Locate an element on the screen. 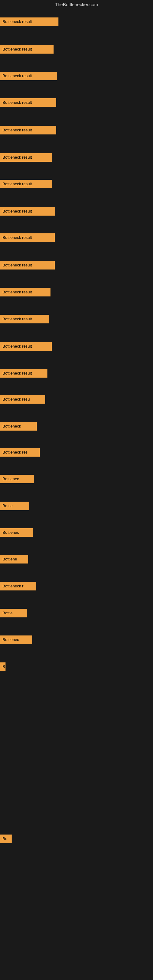  bottleneck-bar-23: Bottle is located at coordinates (14, 613).